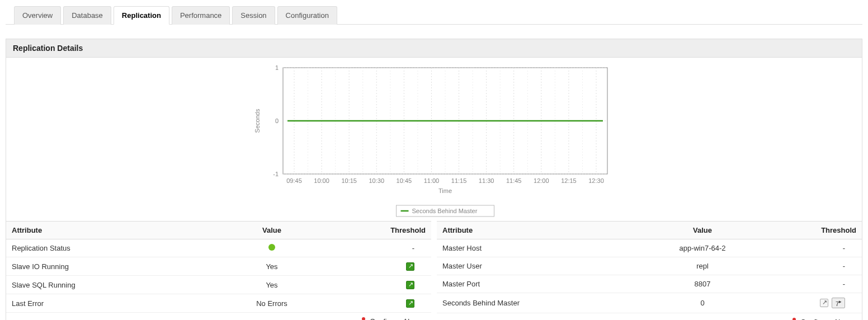 This screenshot has width=868, height=320. I want to click on value-cell: 8807, so click(702, 284).